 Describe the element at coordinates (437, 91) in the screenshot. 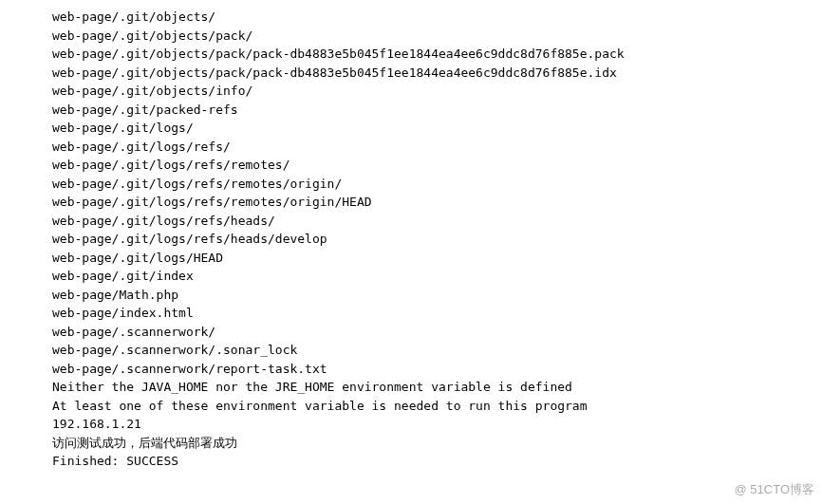

I see `console-line: web-page/.git/objects/info/` at that location.